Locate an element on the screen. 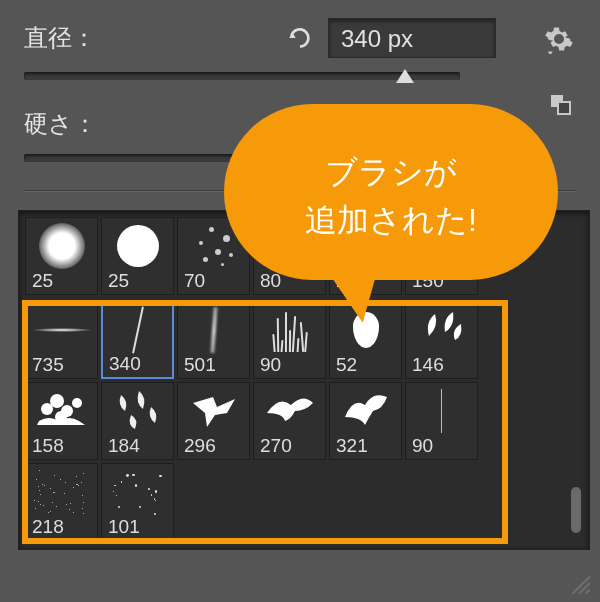 The image size is (600, 602). resize-icon is located at coordinates (579, 583).